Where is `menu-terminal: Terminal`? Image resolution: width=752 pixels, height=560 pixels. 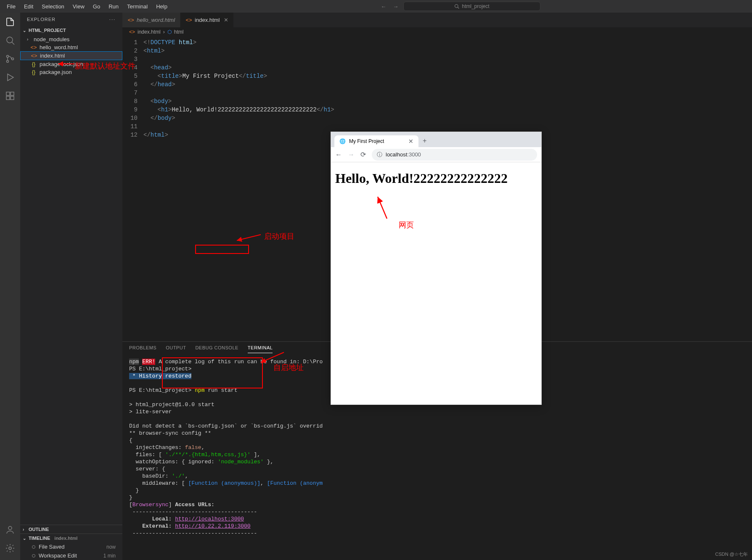
menu-terminal: Terminal is located at coordinates (137, 7).